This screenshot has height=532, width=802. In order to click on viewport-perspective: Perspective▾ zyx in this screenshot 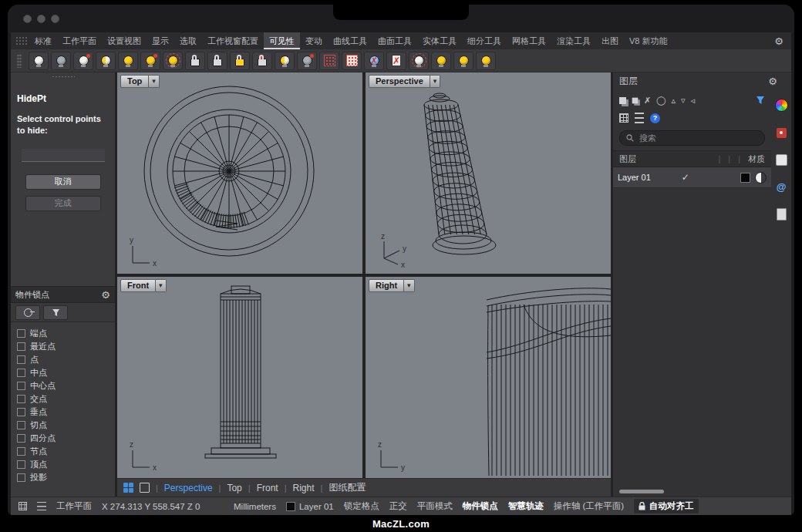, I will do `click(488, 173)`.